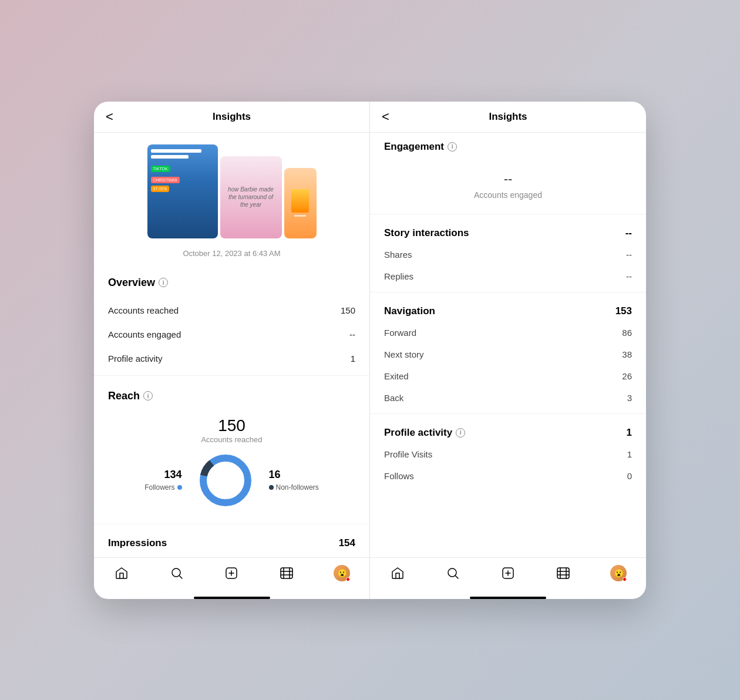 The width and height of the screenshot is (740, 700). Describe the element at coordinates (352, 335) in the screenshot. I see `accounts-engaged-value: --` at that location.